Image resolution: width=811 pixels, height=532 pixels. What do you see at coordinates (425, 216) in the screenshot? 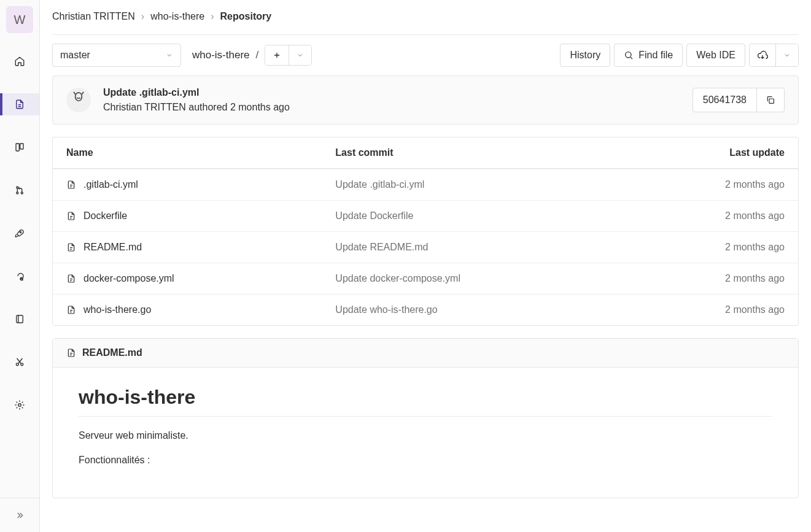
I see `table-row: DockerfileUpdate Dockerfile2 months ago` at bounding box center [425, 216].